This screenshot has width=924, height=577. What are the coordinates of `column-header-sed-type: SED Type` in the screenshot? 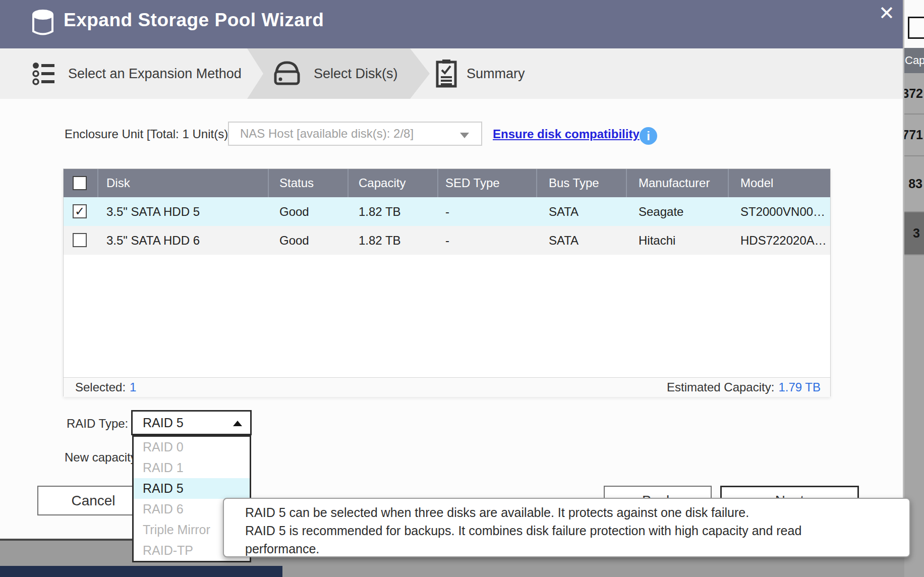 It's located at (473, 183).